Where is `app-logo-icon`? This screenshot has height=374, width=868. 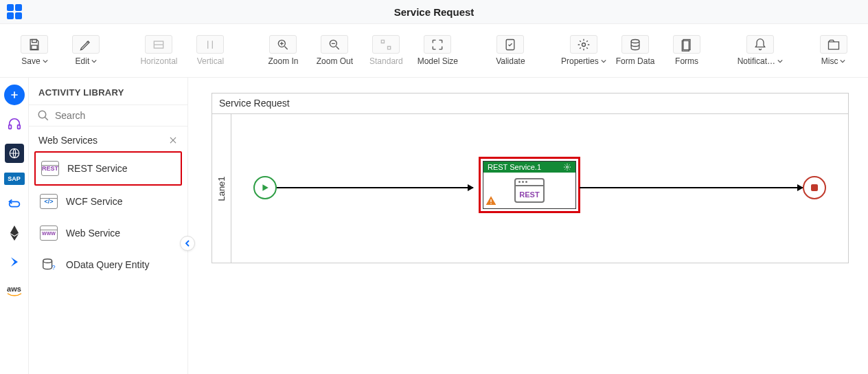 app-logo-icon is located at coordinates (14, 12).